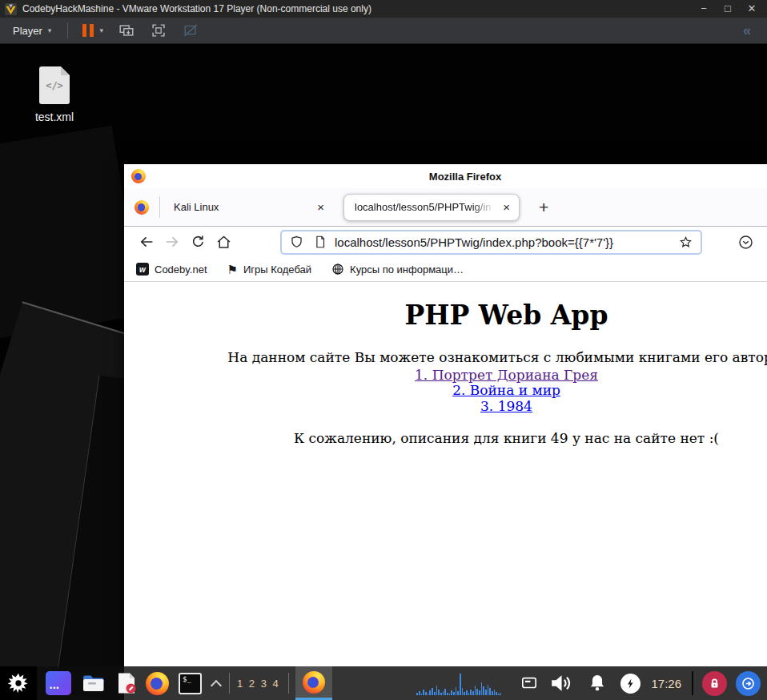  What do you see at coordinates (259, 684) in the screenshot?
I see `workspace-switcher: 1 2 3 4` at bounding box center [259, 684].